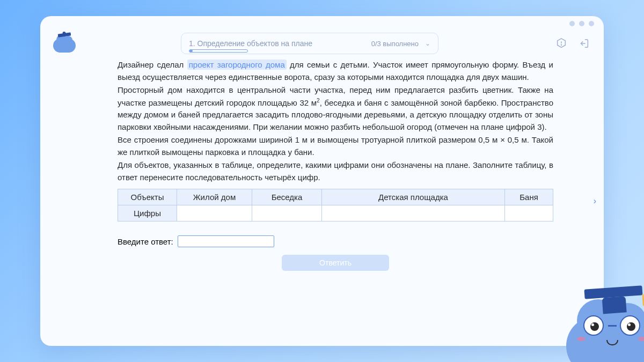  Describe the element at coordinates (335, 205) in the screenshot. I see `objects-table: Объекты Жилой дом Беседка Детская площад…` at that location.